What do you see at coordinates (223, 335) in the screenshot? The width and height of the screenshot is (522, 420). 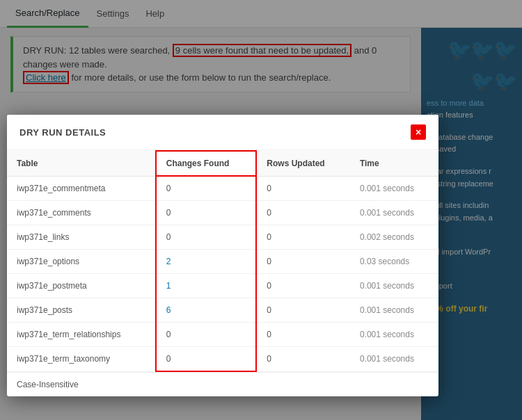 I see `table-row: iwp371e_term_relationships000.001 second…` at bounding box center [223, 335].